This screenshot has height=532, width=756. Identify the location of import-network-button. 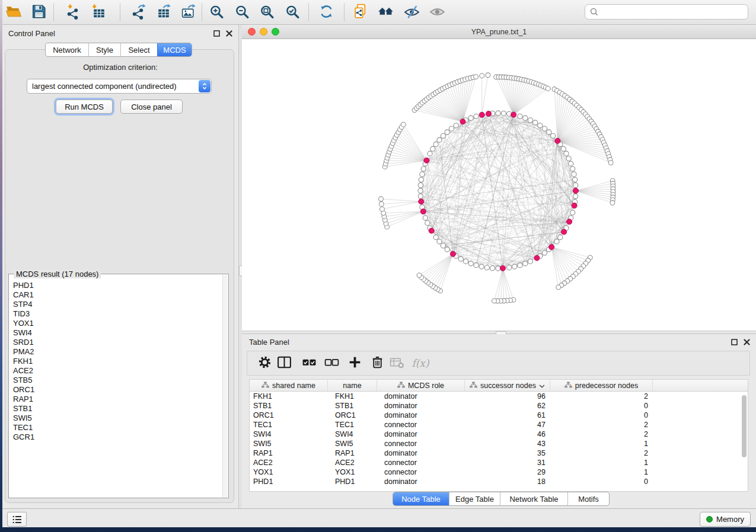
(73, 12).